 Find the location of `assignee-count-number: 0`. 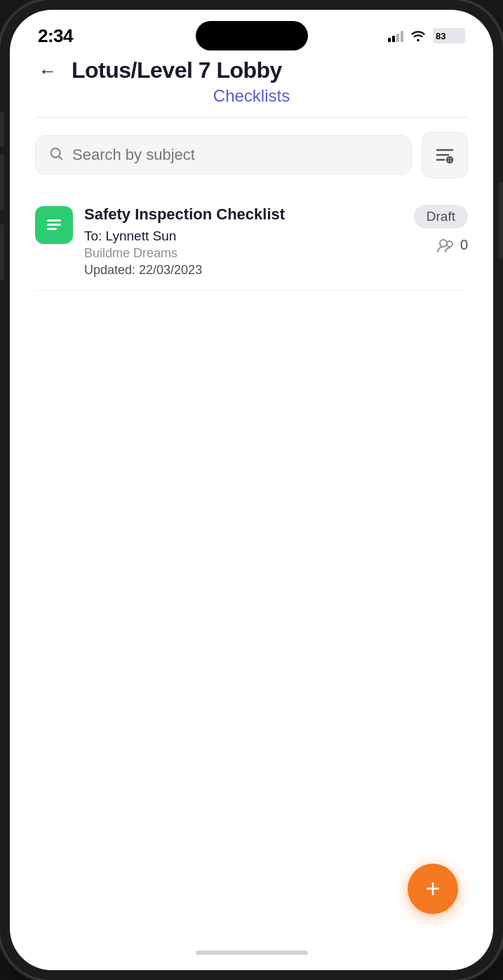

assignee-count-number: 0 is located at coordinates (464, 245).